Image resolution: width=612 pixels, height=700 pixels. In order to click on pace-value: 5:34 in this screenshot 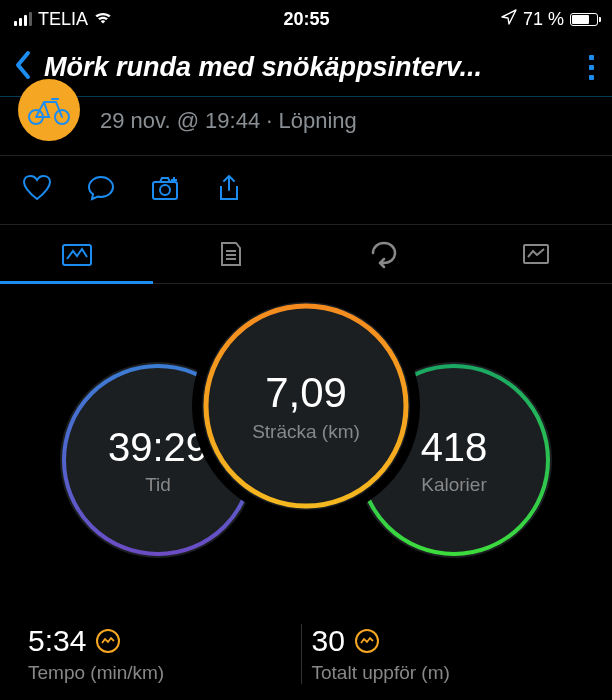, I will do `click(57, 641)`.